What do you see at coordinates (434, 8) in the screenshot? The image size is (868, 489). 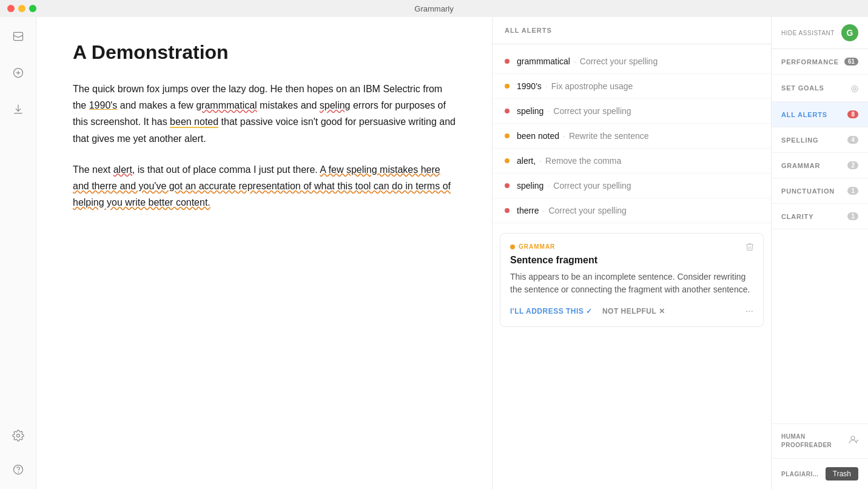 I see `window-title: Grammarly` at bounding box center [434, 8].